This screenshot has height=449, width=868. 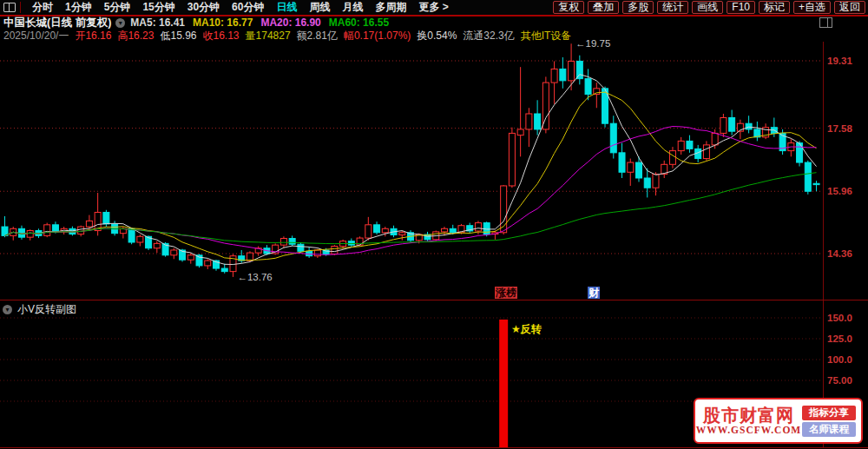 What do you see at coordinates (290, 36) in the screenshot?
I see `info-row-2: 2025/10/20/一开16.16高16.23低15.96收16.13量174…` at bounding box center [290, 36].